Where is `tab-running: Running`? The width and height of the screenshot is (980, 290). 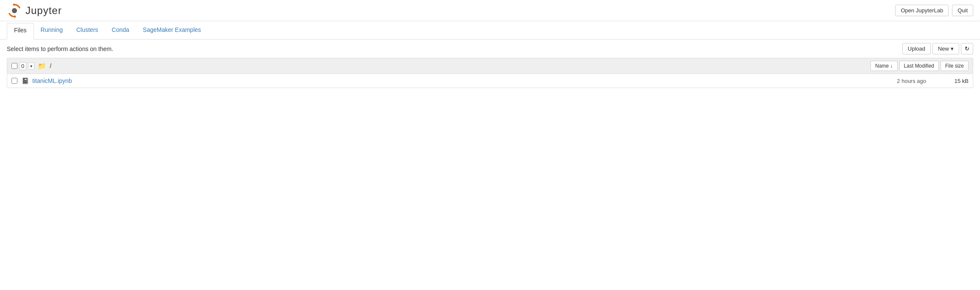
tab-running: Running is located at coordinates (52, 31).